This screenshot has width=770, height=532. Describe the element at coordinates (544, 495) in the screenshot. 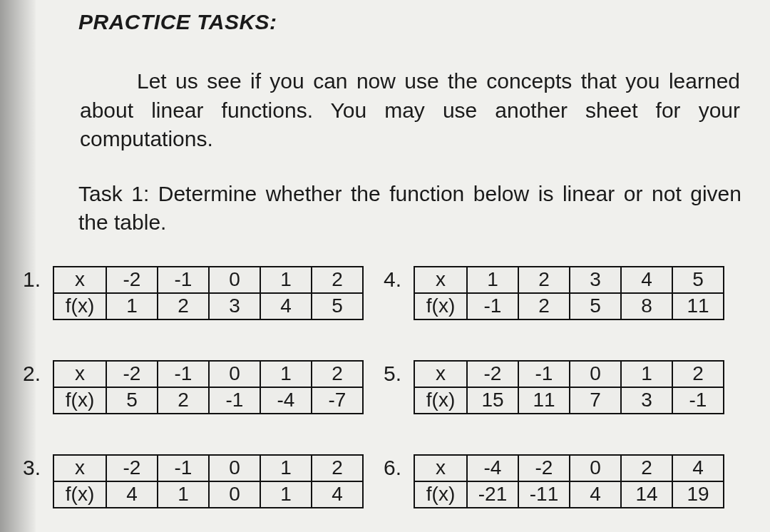

I see `cell: -11` at that location.